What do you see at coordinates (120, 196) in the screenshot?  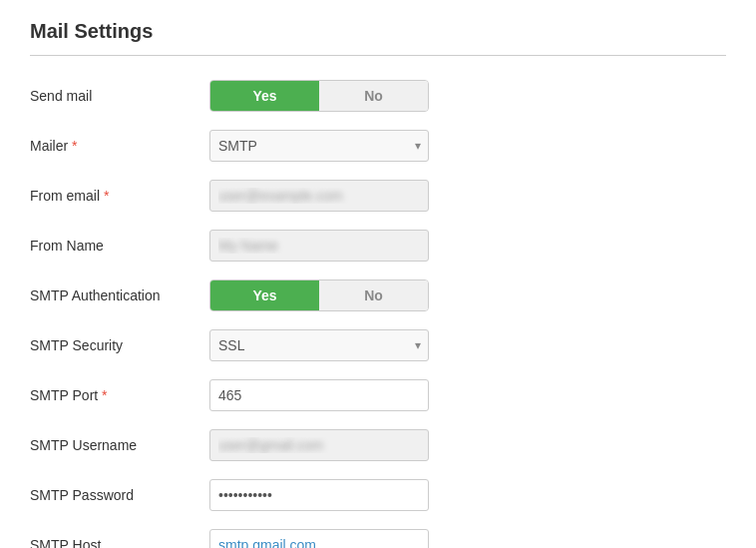 I see `from-email-label: From email *` at bounding box center [120, 196].